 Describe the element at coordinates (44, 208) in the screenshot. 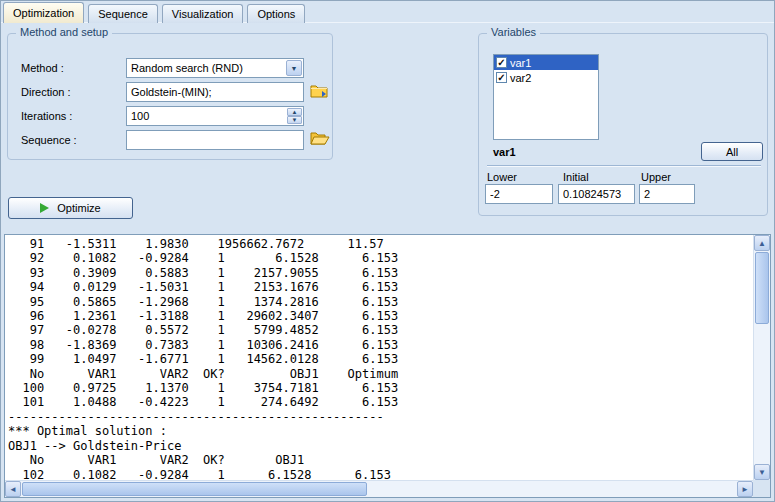

I see `play-icon` at that location.